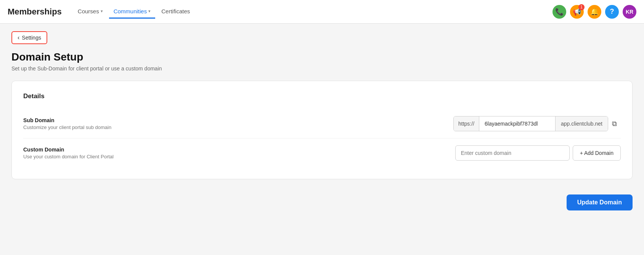  Describe the element at coordinates (594, 12) in the screenshot. I see `bell-button: 🔔` at that location.